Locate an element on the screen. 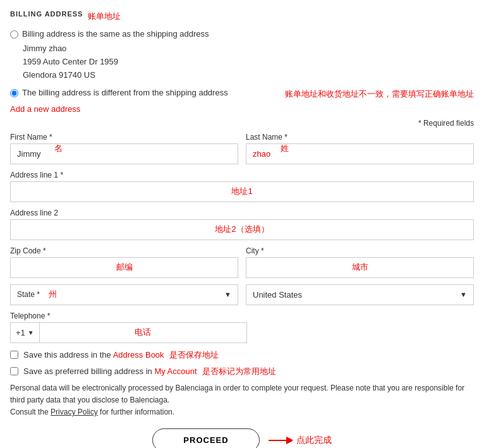 The image size is (484, 448). my-account-link: My Account is located at coordinates (176, 372).